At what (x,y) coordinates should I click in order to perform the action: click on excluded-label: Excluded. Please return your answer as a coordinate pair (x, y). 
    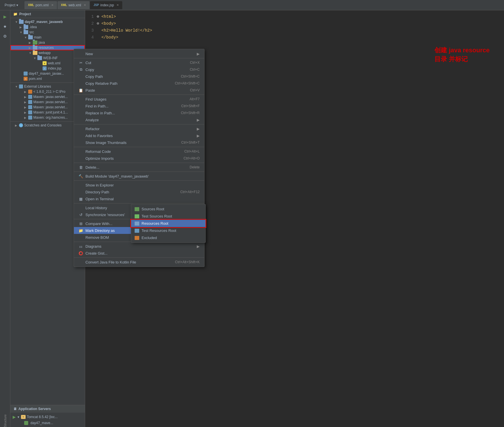
    Looking at the image, I should click on (149, 238).